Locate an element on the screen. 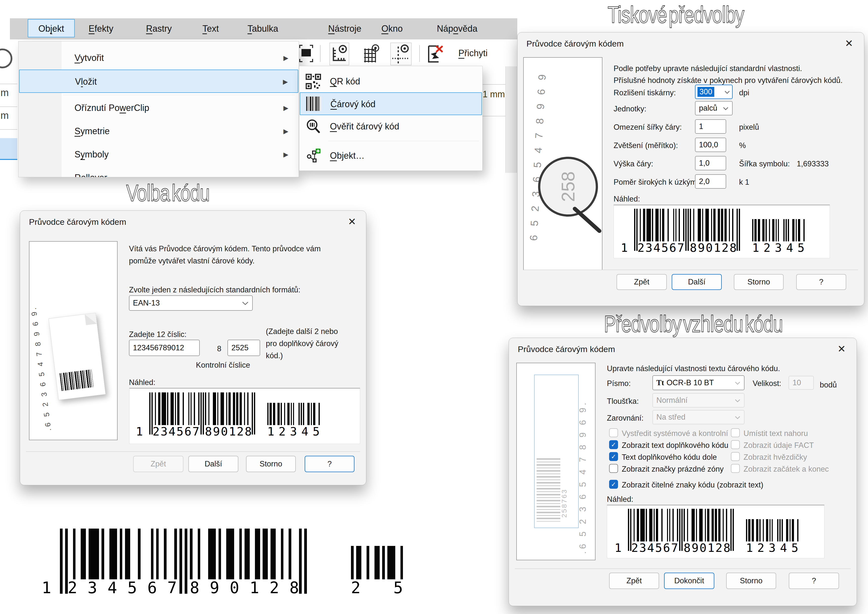 The image size is (868, 614). checkbox-hvezdicky is located at coordinates (735, 457).